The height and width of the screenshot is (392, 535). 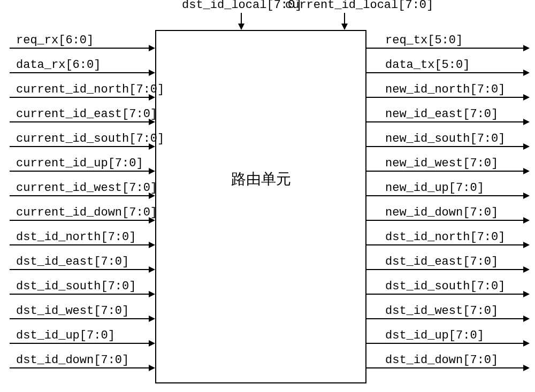 I want to click on right-output-label: req_tx[5:0], so click(x=424, y=41).